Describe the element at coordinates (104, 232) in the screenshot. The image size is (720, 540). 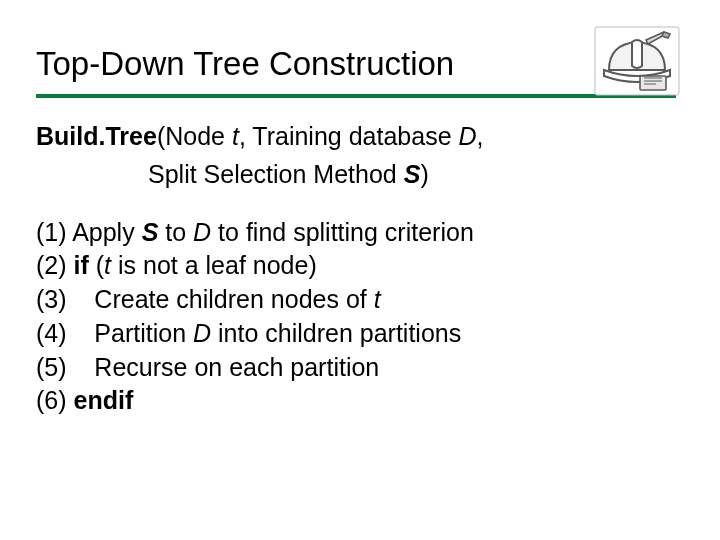
I see `step-text: Apply` at that location.